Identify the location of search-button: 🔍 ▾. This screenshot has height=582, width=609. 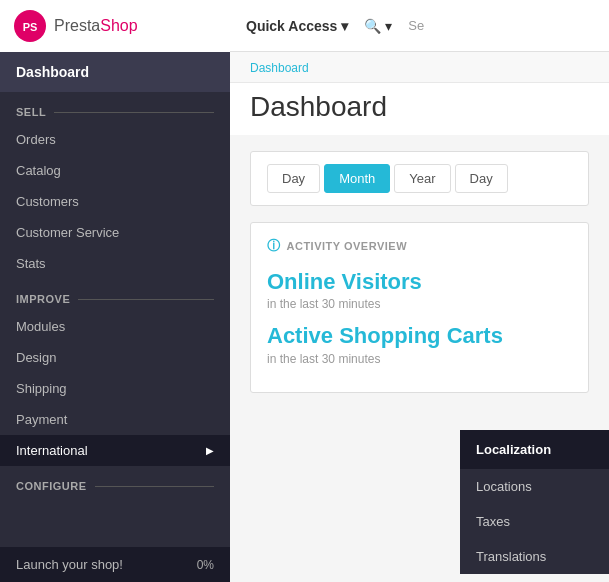
(378, 26).